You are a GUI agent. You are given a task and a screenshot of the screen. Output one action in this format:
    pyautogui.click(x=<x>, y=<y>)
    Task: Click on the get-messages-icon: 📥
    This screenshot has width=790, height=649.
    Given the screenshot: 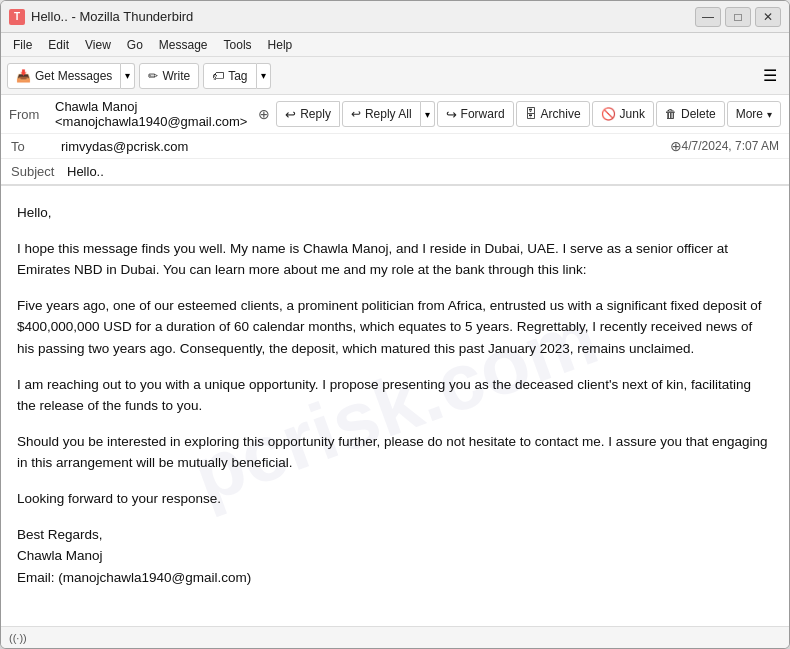 What is the action you would take?
    pyautogui.click(x=24, y=76)
    